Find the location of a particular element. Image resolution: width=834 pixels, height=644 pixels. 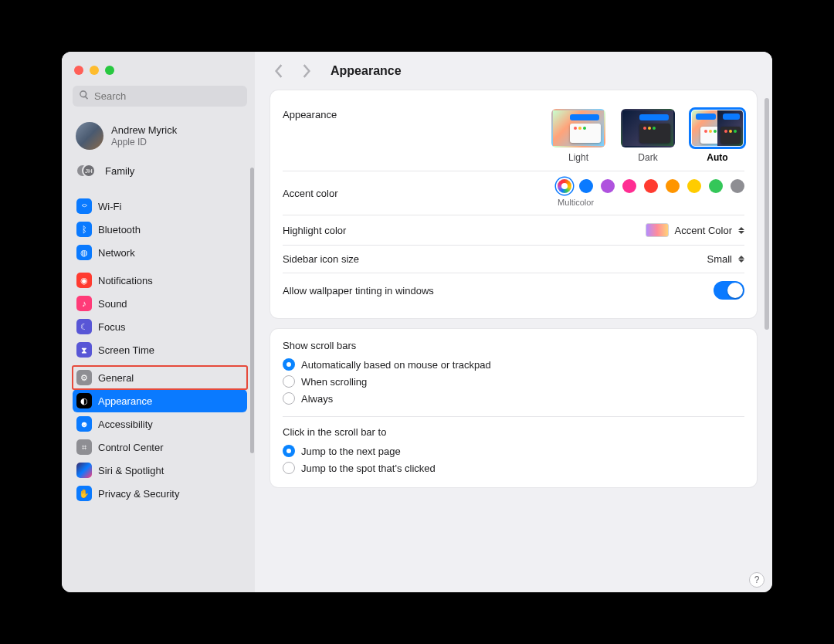

accent-color-swatches is located at coordinates (651, 186).